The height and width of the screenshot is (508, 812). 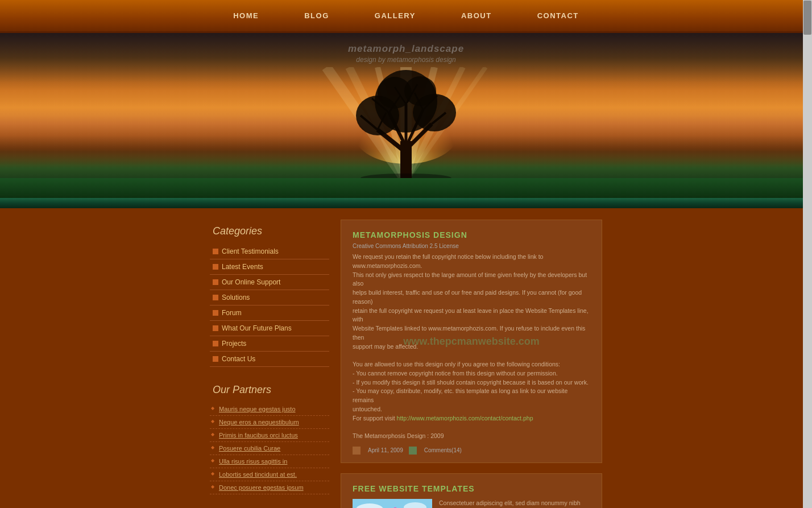 I want to click on nav-home: HOME, so click(x=246, y=16).